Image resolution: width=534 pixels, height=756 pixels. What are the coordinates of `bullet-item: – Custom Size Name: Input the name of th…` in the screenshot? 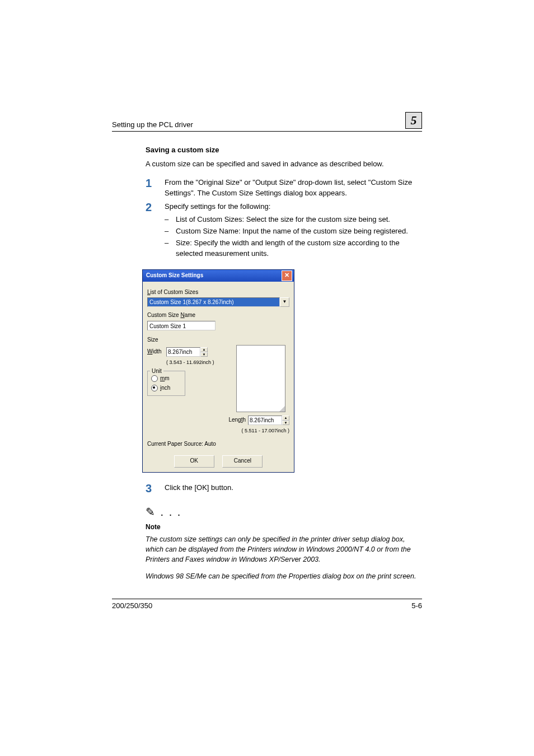 It's located at (293, 232).